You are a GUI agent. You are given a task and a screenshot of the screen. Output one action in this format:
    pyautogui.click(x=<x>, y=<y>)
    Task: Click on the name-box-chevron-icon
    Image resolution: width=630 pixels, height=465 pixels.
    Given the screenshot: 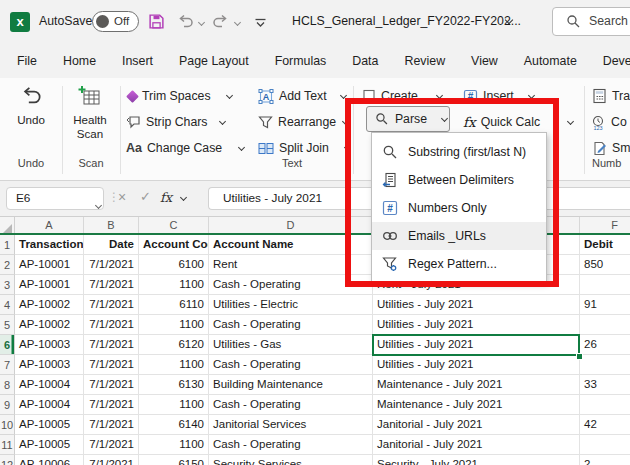 What is the action you would take?
    pyautogui.click(x=99, y=206)
    